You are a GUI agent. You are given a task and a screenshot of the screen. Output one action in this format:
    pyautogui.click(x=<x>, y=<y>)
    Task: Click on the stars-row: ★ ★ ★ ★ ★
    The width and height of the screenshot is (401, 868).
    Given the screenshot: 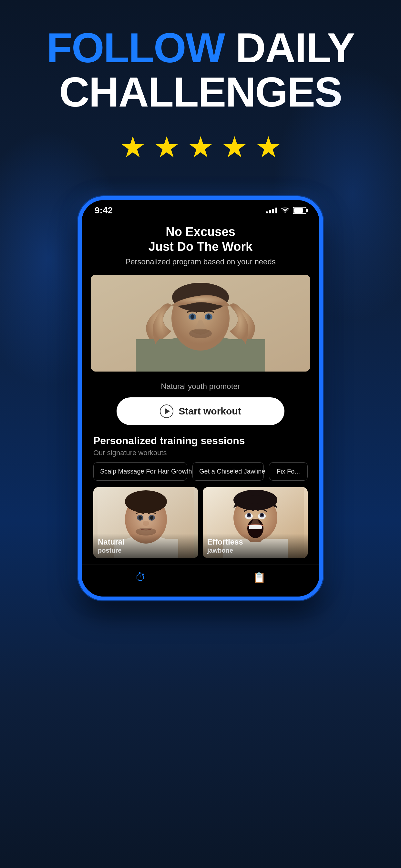 What is the action you would take?
    pyautogui.click(x=201, y=147)
    